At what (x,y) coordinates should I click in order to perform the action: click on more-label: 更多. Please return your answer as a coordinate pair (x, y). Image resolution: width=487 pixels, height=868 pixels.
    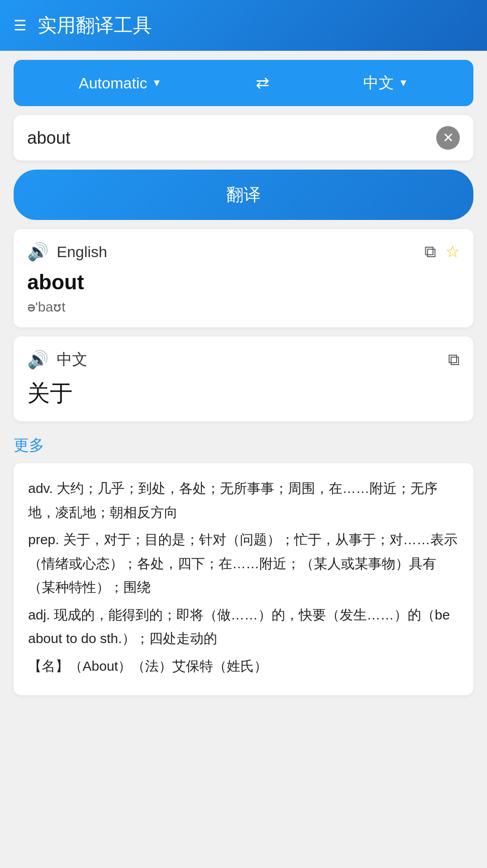
    Looking at the image, I should click on (244, 447).